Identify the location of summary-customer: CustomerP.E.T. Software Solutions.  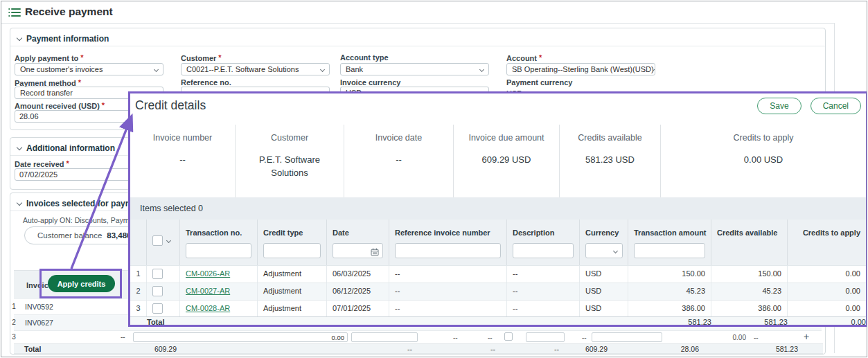
(290, 161).